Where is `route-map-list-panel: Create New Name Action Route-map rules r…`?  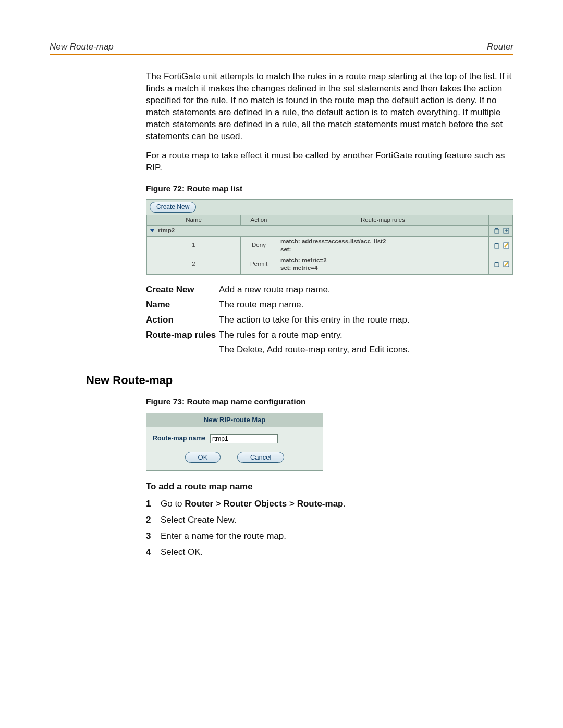
route-map-list-panel: Create New Name Action Route-map rules r… is located at coordinates (329, 237).